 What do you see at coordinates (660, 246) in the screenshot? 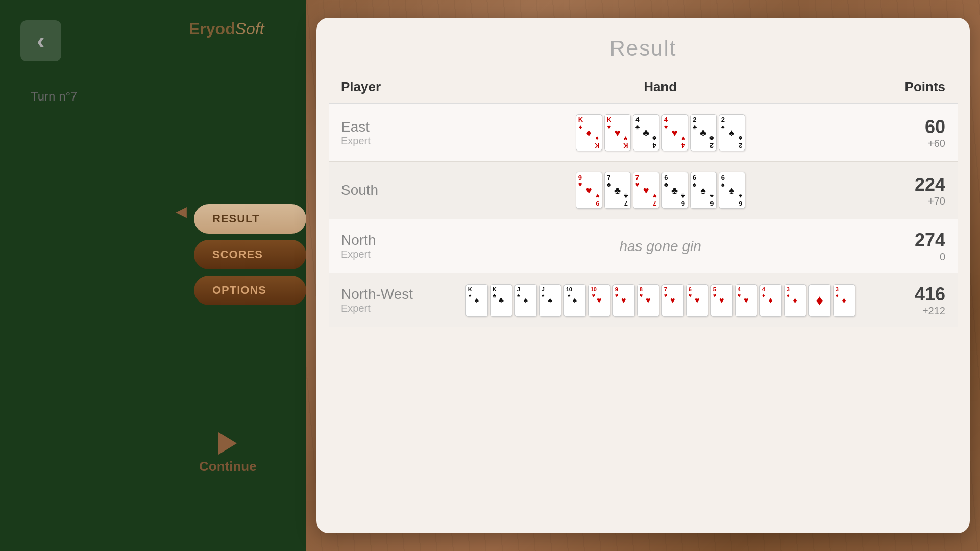
I see `hand-cell-north: has gone gin` at bounding box center [660, 246].